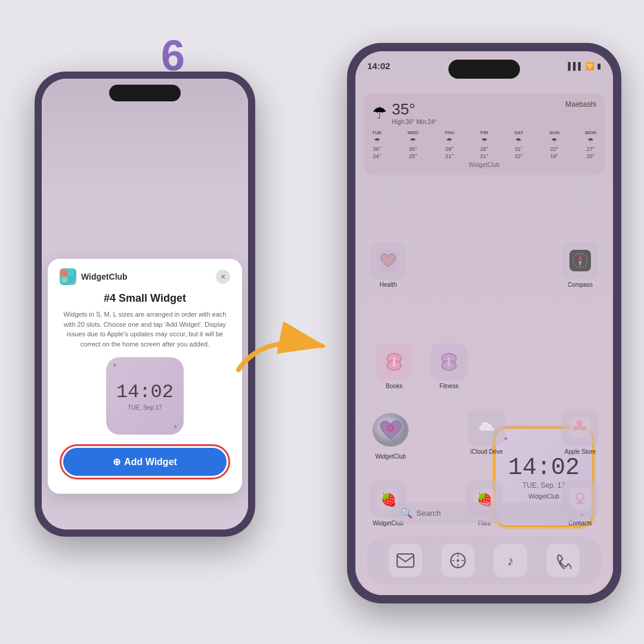 The height and width of the screenshot is (644, 644). What do you see at coordinates (484, 434) in the screenshot?
I see `icons-row-3: WidgetClub iCloud Drive` at bounding box center [484, 434].